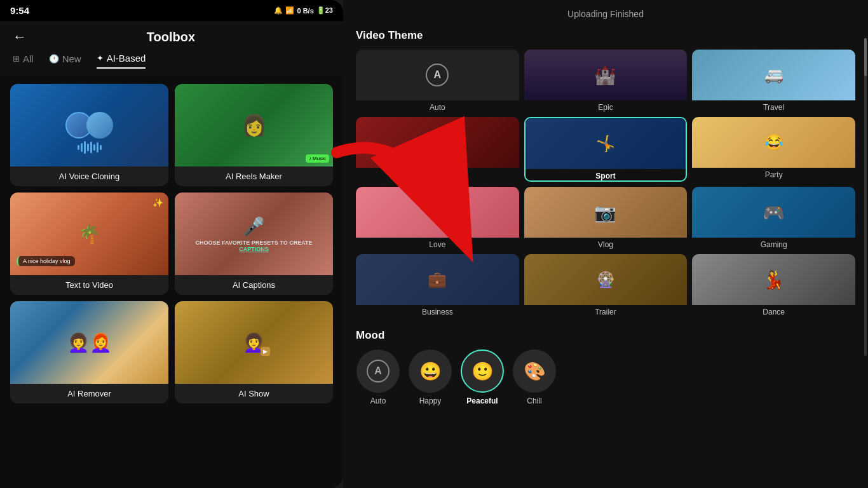 The width and height of the screenshot is (868, 488). What do you see at coordinates (89, 135) in the screenshot?
I see `tool-card-ai-voice-cloning: AI Voice Cloning` at bounding box center [89, 135].